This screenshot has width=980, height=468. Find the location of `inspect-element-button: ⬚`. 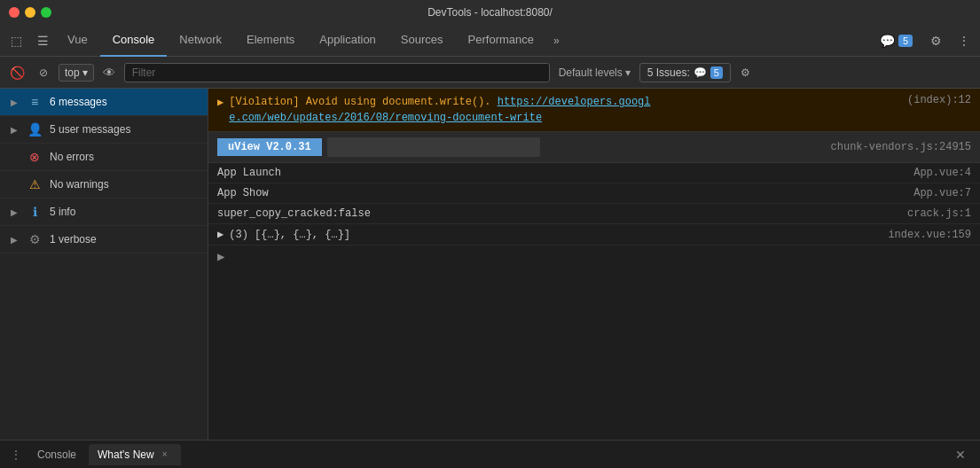

inspect-element-button: ⬚ is located at coordinates (16, 41).